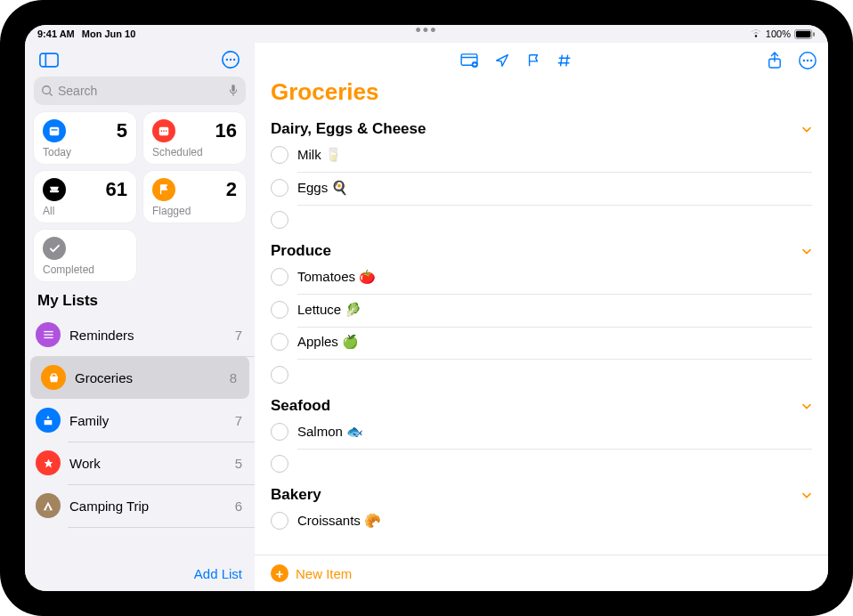 This screenshot has width=853, height=616. What do you see at coordinates (85, 255) in the screenshot?
I see `smart-list-completed: Completed` at bounding box center [85, 255].